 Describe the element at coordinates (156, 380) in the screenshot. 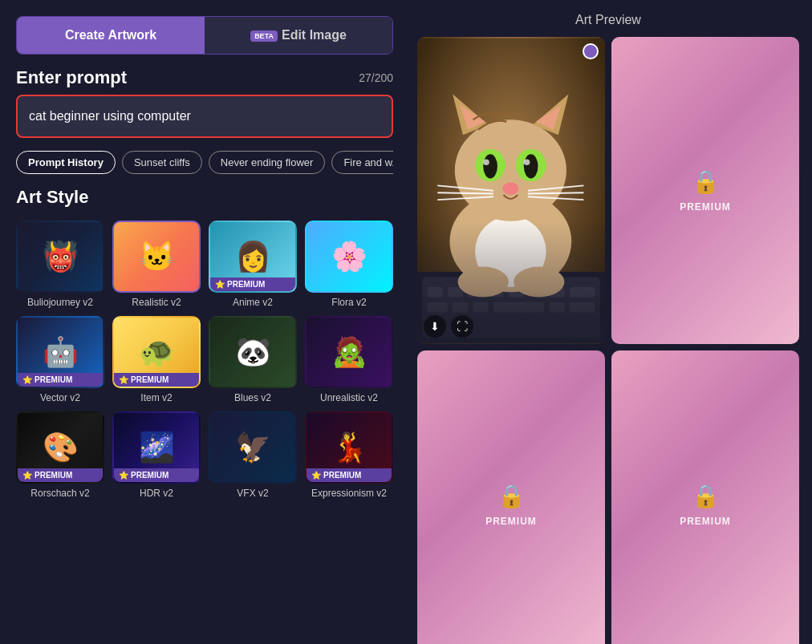

I see `premium-overlay-5: ⭐PREMIUM` at that location.